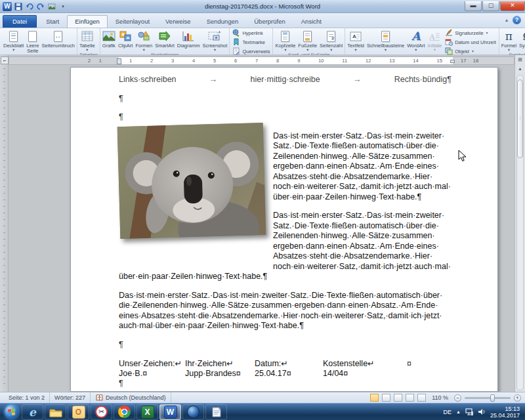 This screenshot has height=420, width=525. Describe the element at coordinates (331, 41) in the screenshot. I see `seitenzahl-button: # Seitenzahl▼` at that location.